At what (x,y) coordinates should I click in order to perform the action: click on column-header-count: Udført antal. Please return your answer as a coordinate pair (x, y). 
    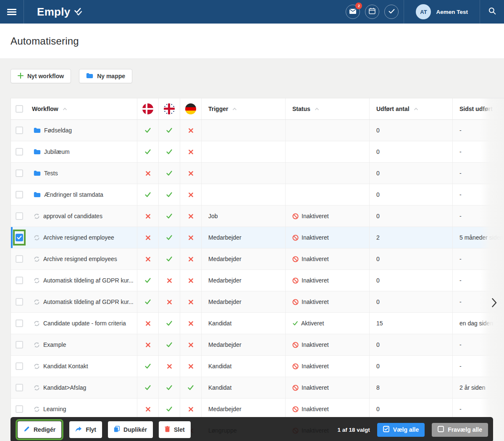
    Looking at the image, I should click on (411, 109).